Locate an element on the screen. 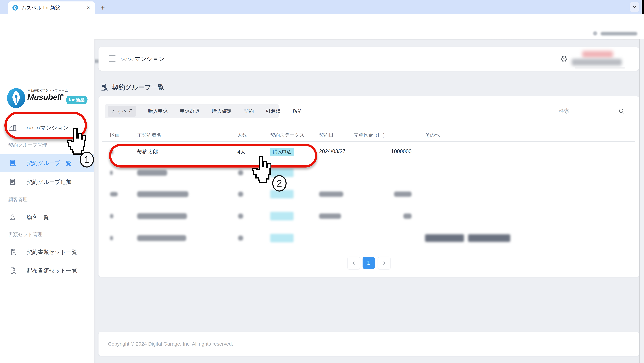 This screenshot has height=363, width=644. sidebar-item-link: 配布書類セット一覧 is located at coordinates (47, 271).